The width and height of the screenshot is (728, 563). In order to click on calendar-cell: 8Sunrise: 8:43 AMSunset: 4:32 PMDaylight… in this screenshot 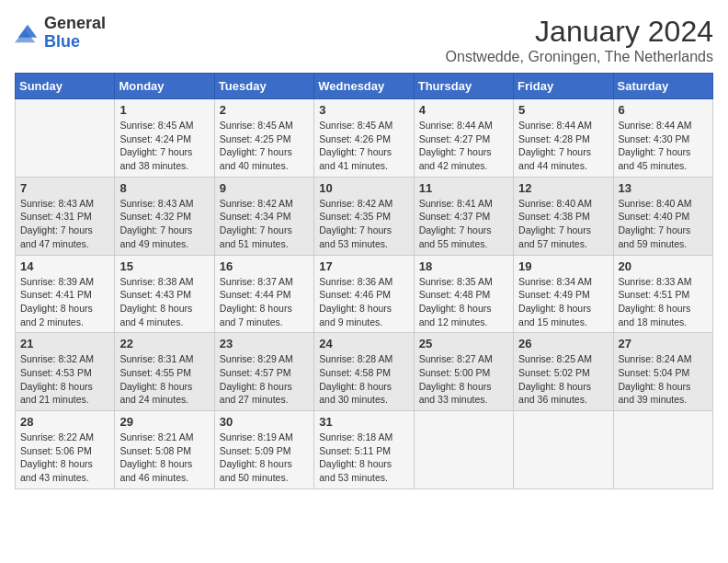, I will do `click(165, 215)`.